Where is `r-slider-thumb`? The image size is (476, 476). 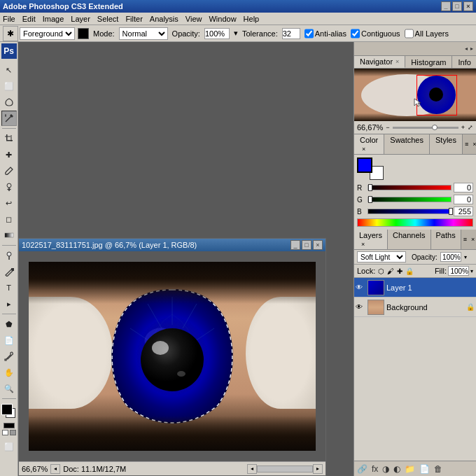 r-slider-thumb is located at coordinates (370, 188).